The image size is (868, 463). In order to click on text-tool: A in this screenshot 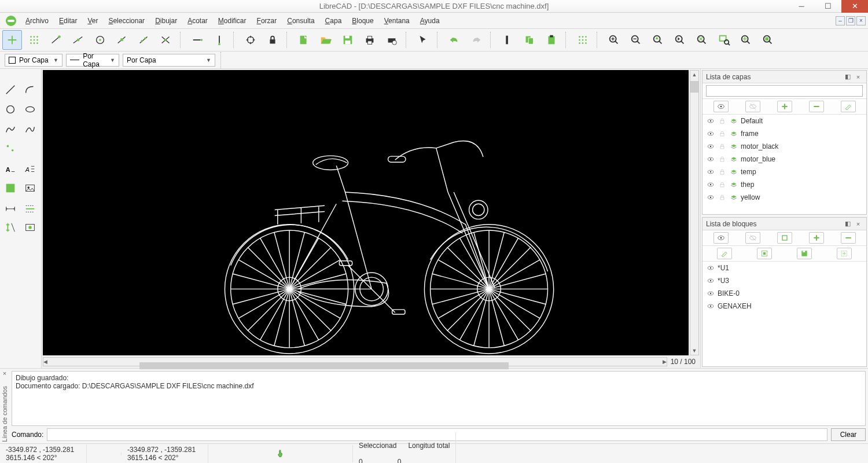, I will do `click(10, 168)`.